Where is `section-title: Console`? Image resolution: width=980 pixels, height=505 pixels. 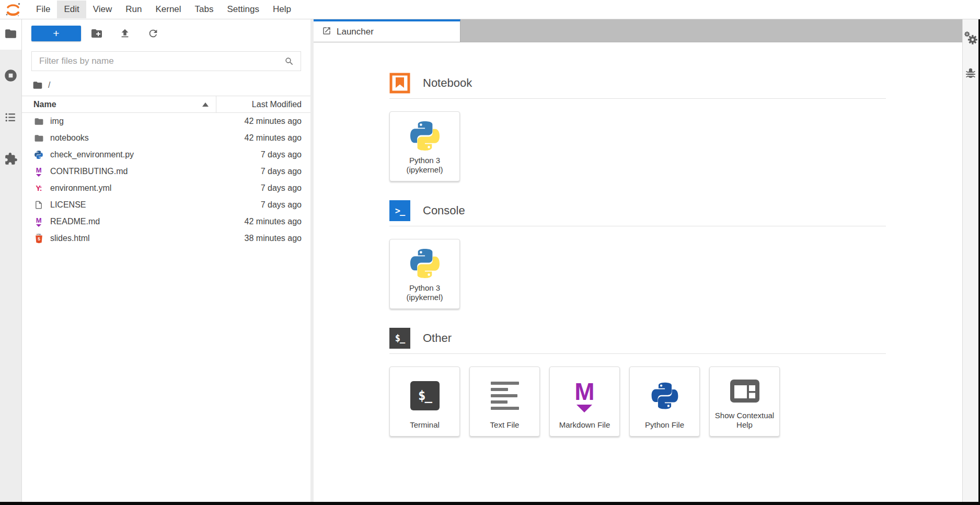
section-title: Console is located at coordinates (444, 211).